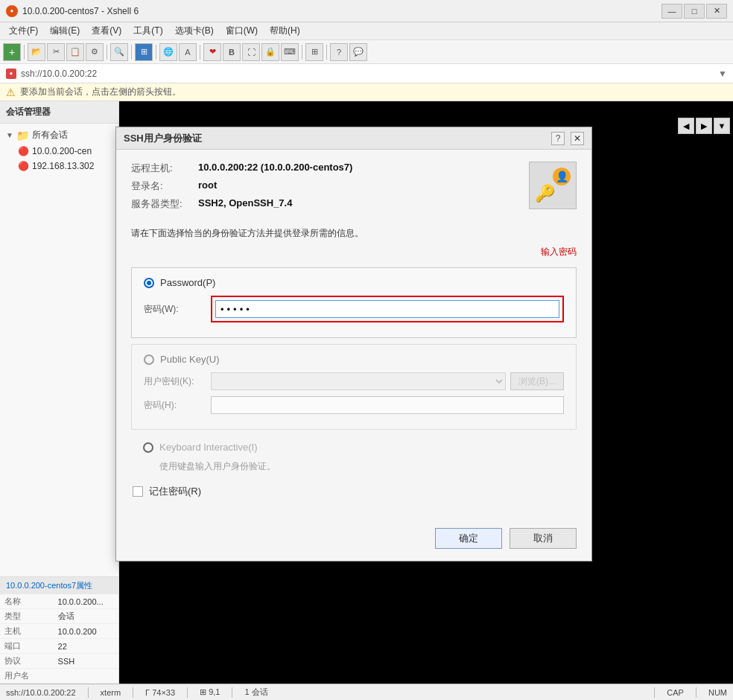 The width and height of the screenshot is (733, 700). I want to click on maximize-button: □, so click(694, 11).